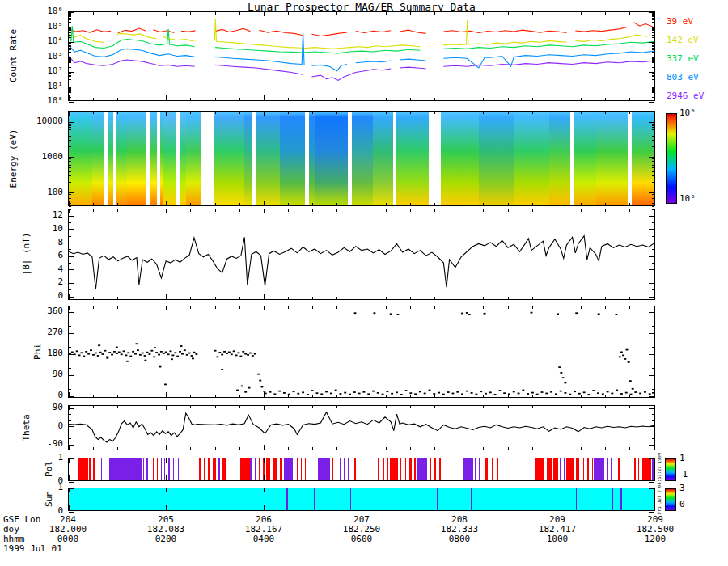  Describe the element at coordinates (659, 484) in the screenshot. I see `plot-timestamp: Fri Jul 2 04:53:21 1999` at that location.